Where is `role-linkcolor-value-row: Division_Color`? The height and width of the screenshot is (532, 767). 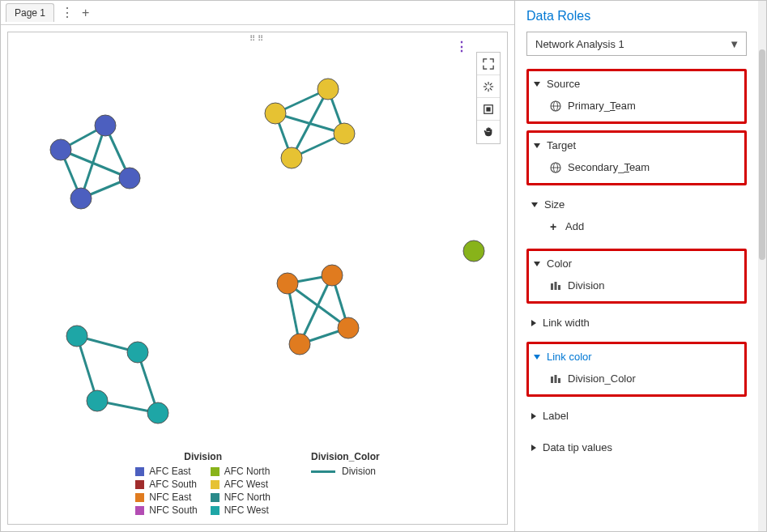
role-linkcolor-value-row: Division_Color is located at coordinates (637, 379).